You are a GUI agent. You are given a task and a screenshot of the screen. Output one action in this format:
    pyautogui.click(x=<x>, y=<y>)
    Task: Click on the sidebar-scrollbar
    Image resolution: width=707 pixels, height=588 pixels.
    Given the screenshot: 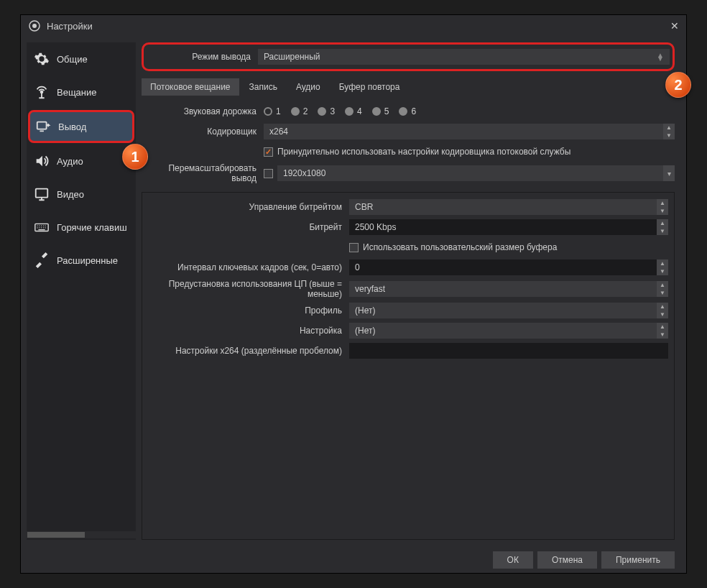 What is the action you would take?
    pyautogui.click(x=81, y=535)
    